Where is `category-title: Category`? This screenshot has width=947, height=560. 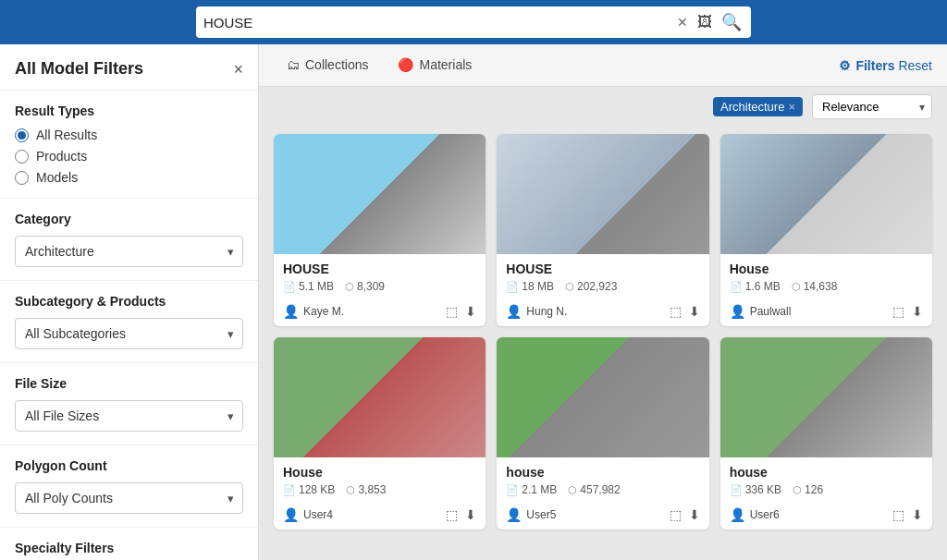
category-title: Category is located at coordinates (129, 219).